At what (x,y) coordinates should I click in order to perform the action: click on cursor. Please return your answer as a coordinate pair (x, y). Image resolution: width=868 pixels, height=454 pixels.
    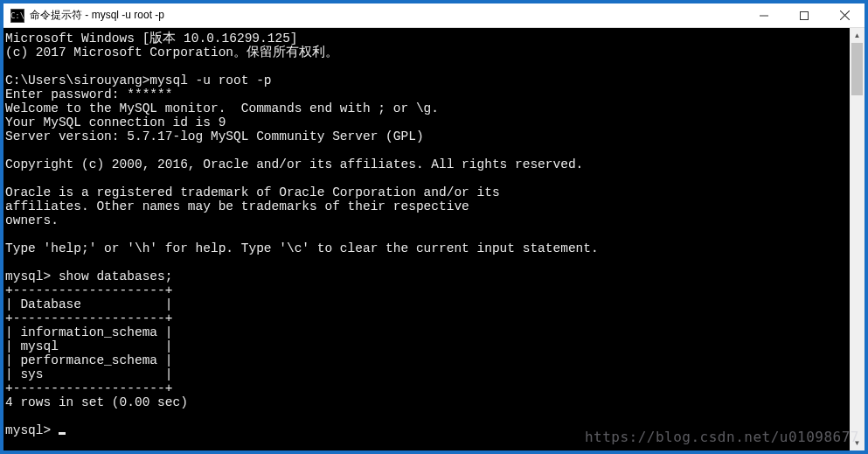
    Looking at the image, I should click on (62, 434).